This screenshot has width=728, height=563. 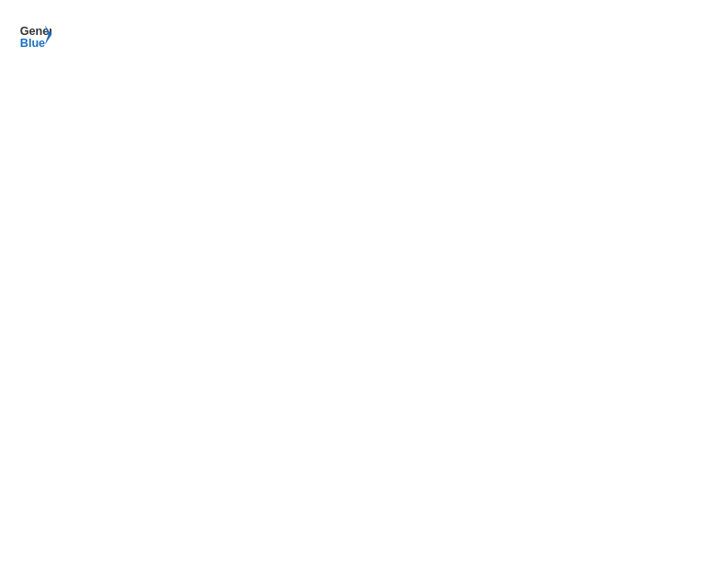 I want to click on logo-icon: General Blue, so click(x=35, y=35).